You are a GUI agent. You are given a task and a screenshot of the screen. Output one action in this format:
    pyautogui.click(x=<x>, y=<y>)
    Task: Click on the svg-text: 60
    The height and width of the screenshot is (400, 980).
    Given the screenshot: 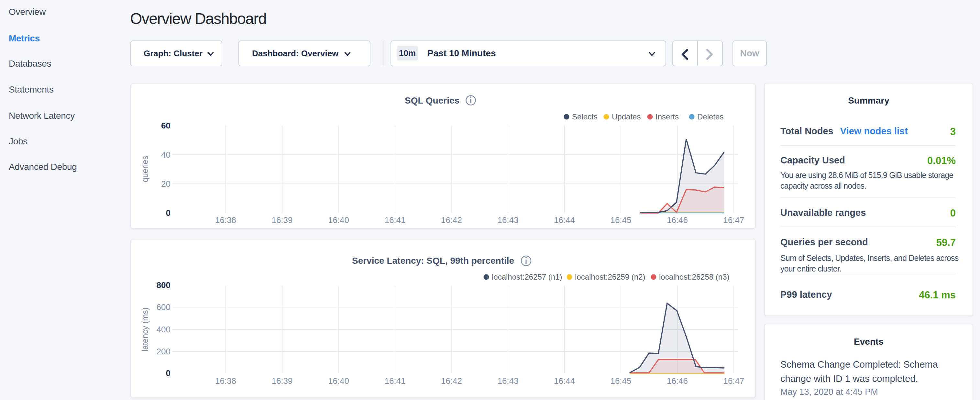 What is the action you would take?
    pyautogui.click(x=166, y=126)
    